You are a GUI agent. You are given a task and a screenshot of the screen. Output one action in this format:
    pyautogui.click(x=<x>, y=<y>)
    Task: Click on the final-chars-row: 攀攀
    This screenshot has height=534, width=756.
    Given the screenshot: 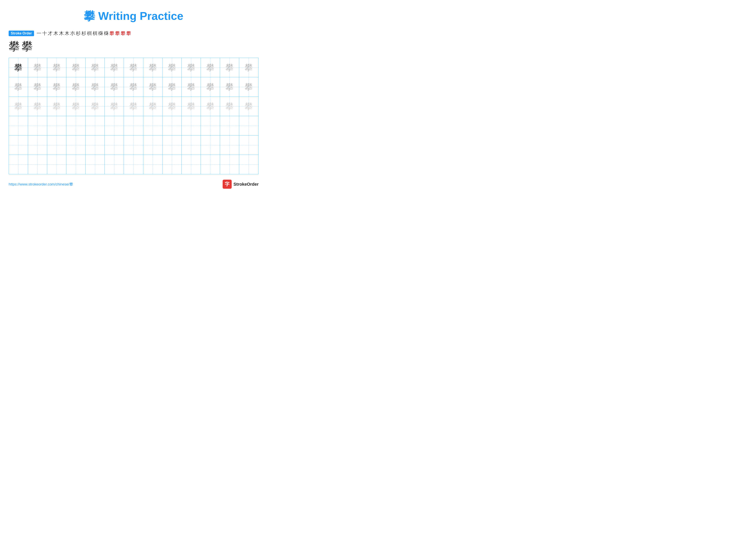 What is the action you would take?
    pyautogui.click(x=134, y=46)
    